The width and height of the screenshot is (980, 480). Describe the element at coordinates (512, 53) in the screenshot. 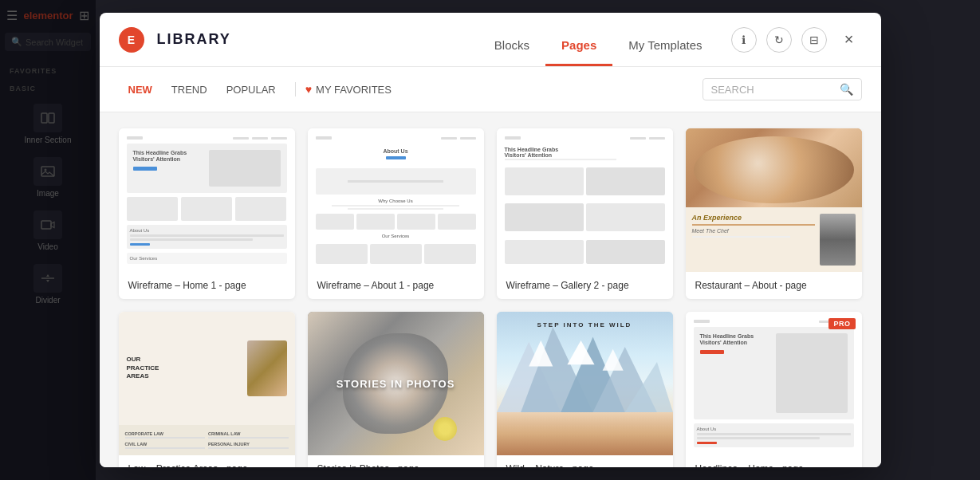

I see `tab-blocks: Blocks` at that location.